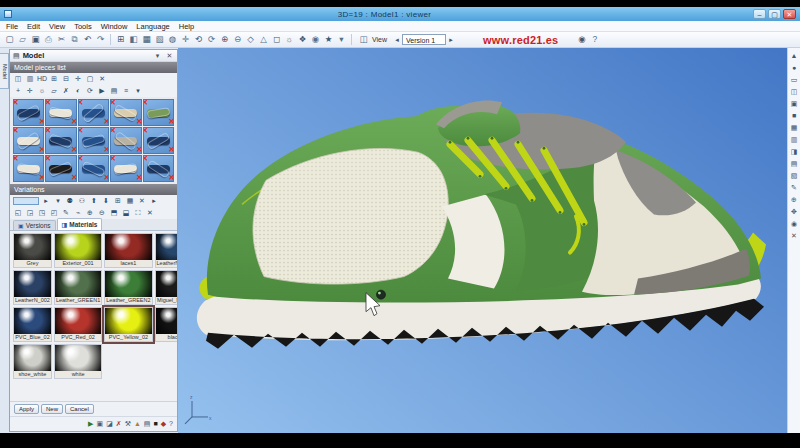  What do you see at coordinates (172, 40) in the screenshot?
I see `render-icon: ◍` at bounding box center [172, 40].